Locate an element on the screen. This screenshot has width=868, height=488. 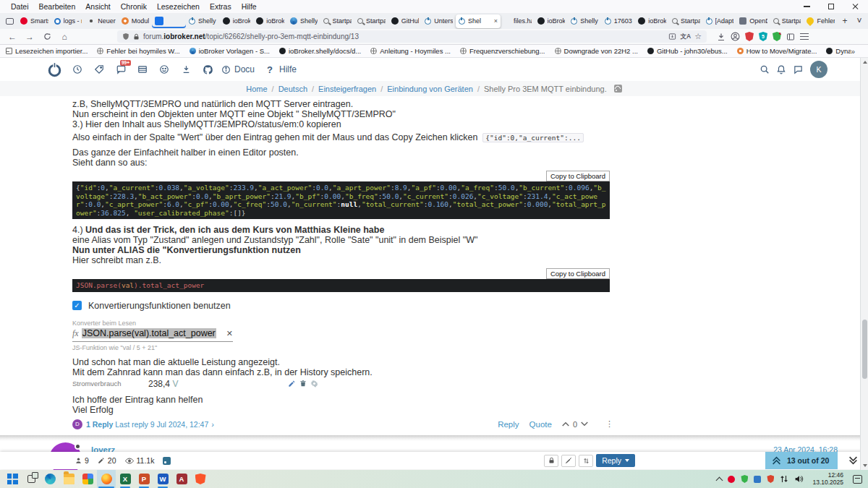
browser-tab: Shel × is located at coordinates (478, 22).